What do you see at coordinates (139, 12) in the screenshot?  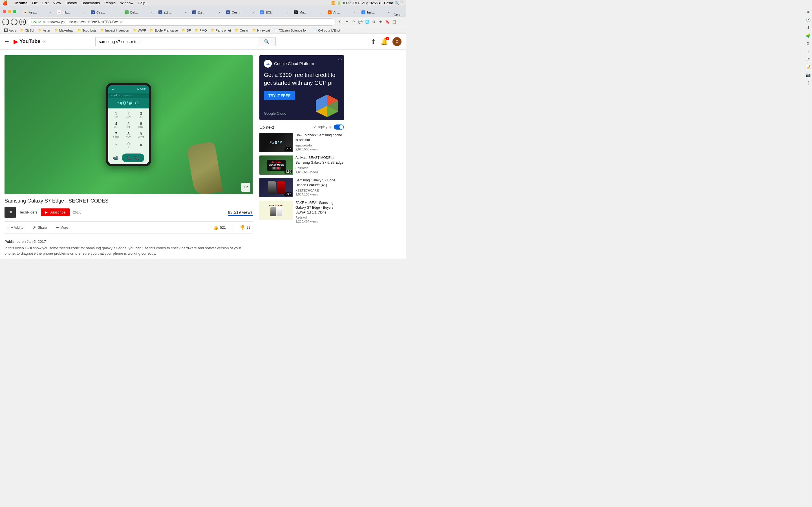 I see `tab-del: DDel...×` at bounding box center [139, 12].